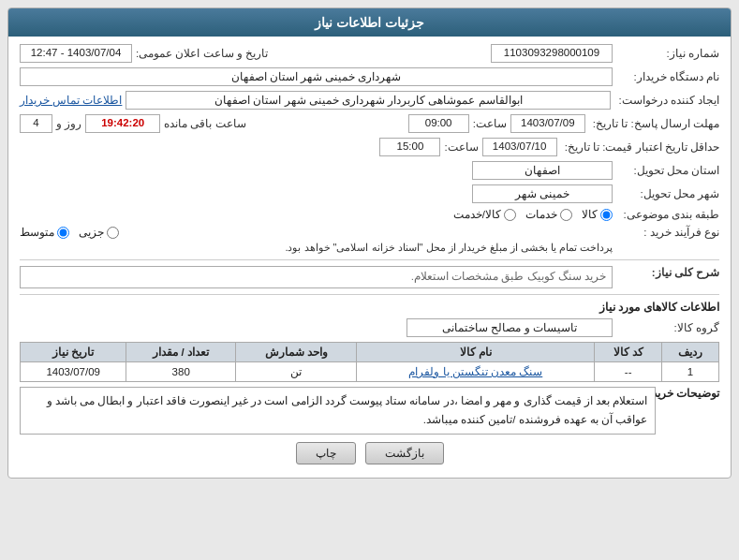 This screenshot has height=560, width=739. Describe the element at coordinates (628, 352) in the screenshot. I see `col-kod: کد کالا` at that location.